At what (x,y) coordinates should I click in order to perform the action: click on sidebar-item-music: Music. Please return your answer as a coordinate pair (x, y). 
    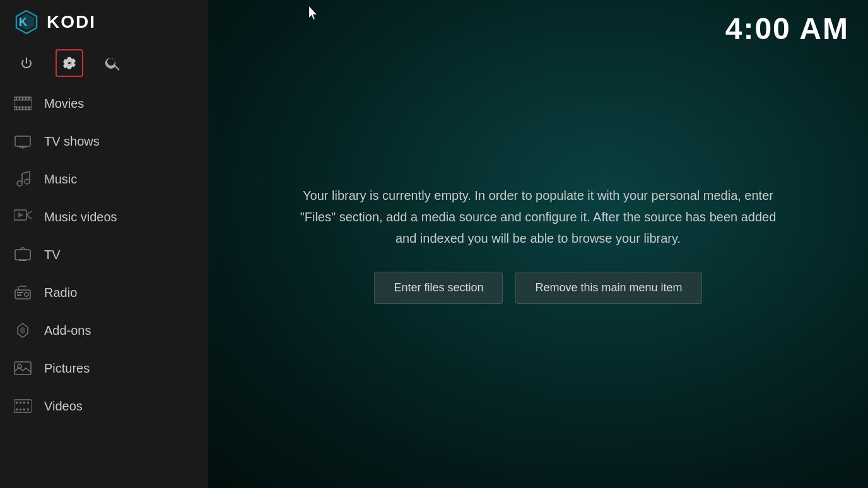
    Looking at the image, I should click on (104, 179).